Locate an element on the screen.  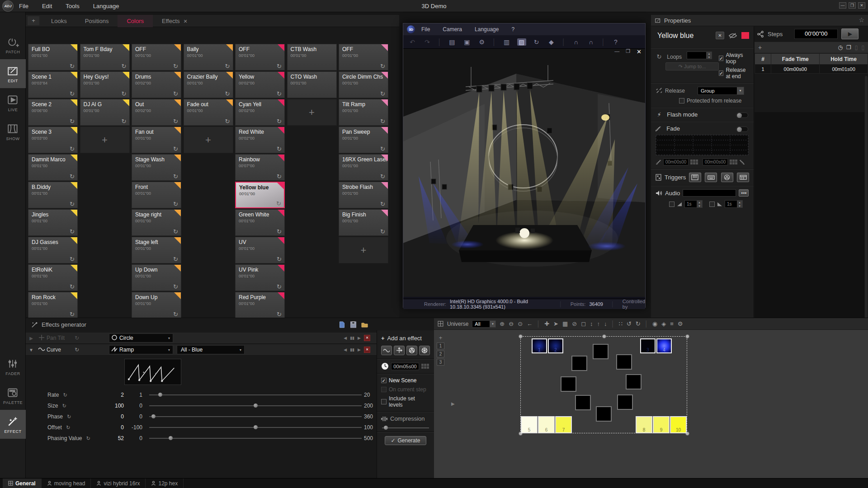
sidebar-item-show: SHOW is located at coordinates (13, 131).